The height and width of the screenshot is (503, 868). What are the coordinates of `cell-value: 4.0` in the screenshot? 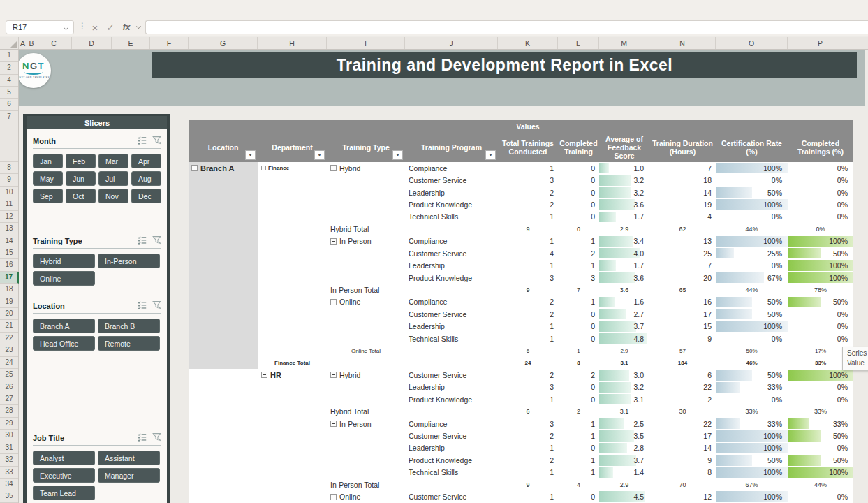 It's located at (624, 253).